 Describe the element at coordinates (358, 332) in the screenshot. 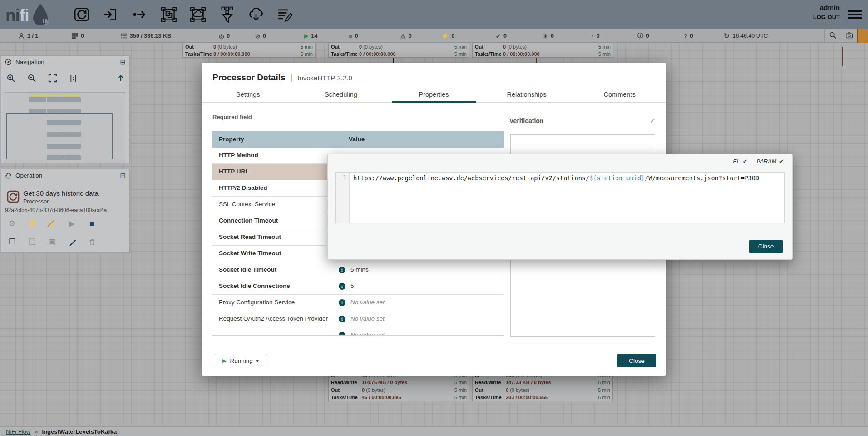

I see `property-row: iNo value set` at that location.